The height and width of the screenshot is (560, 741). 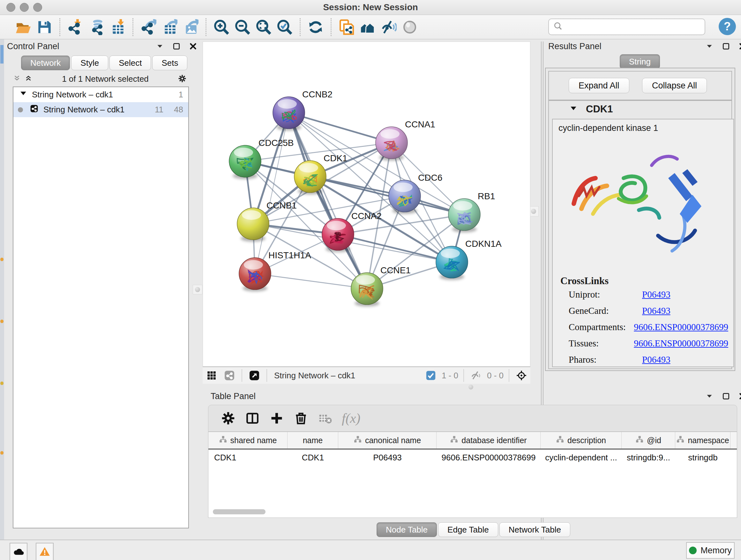 I want to click on scrollbar-thumb, so click(x=239, y=512).